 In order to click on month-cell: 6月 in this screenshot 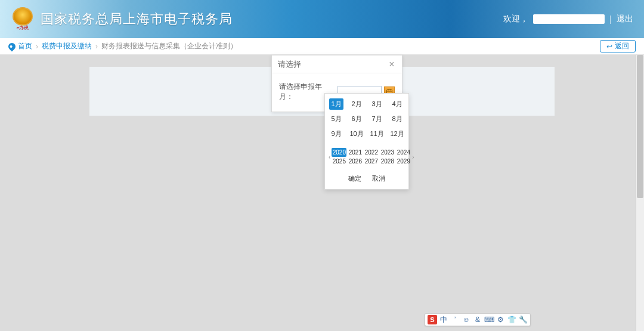, I will do `click(357, 119)`.